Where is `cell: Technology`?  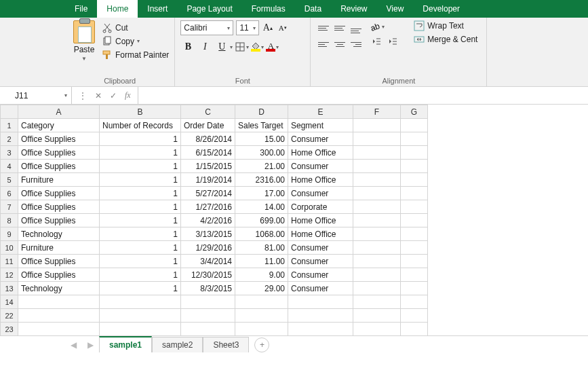
cell: Technology is located at coordinates (59, 289).